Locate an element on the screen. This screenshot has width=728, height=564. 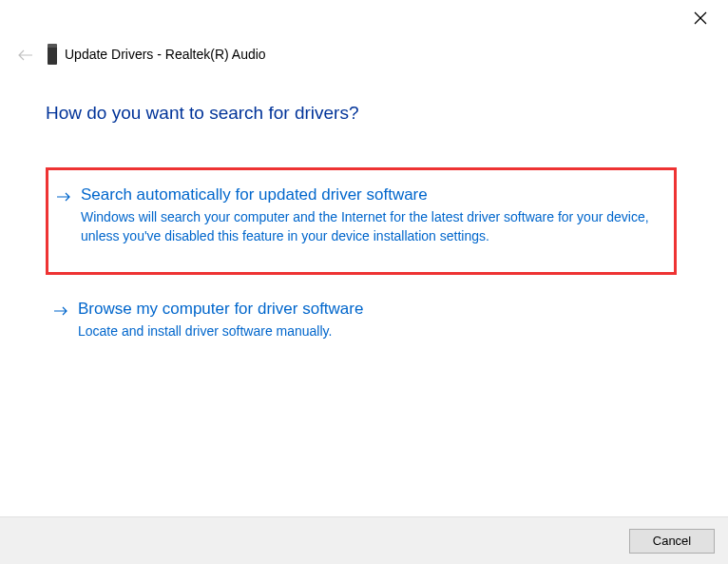
option-description: Windows will search your computer and th… is located at coordinates (371, 226).